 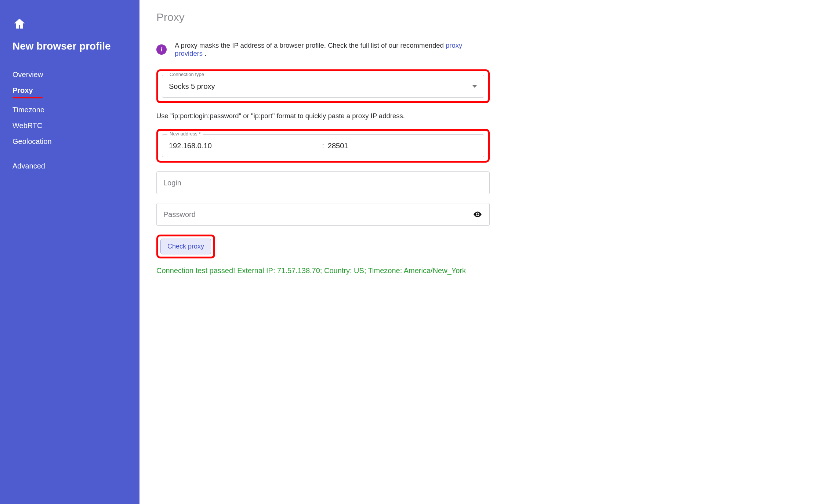 What do you see at coordinates (70, 126) in the screenshot?
I see `sidebar-item-webrtc: WebRTC` at bounding box center [70, 126].